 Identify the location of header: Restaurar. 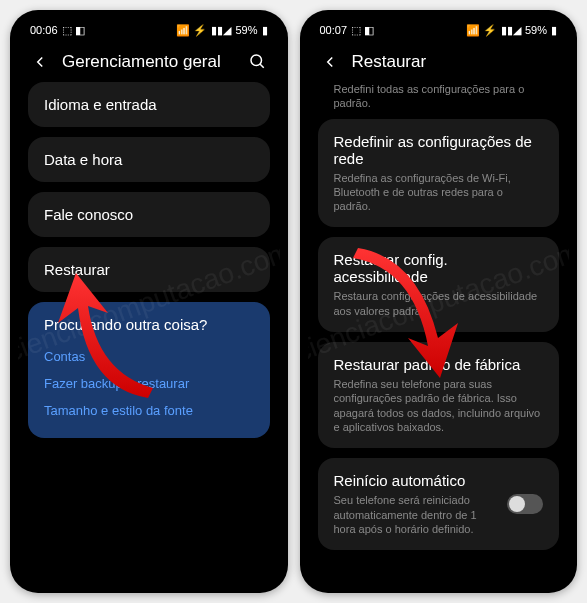
(439, 62).